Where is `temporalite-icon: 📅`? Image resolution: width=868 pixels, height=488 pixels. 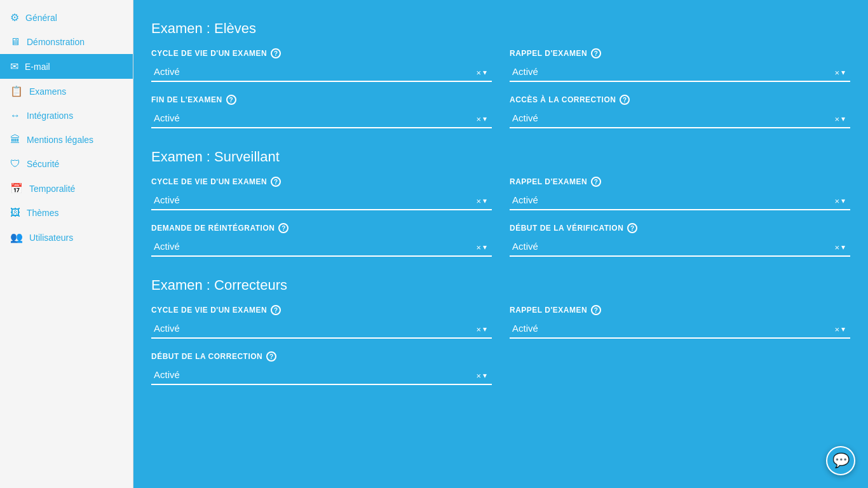 temporalite-icon: 📅 is located at coordinates (17, 188).